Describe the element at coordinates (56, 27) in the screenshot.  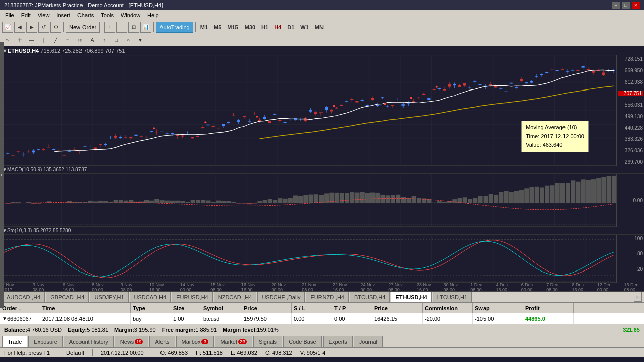
I see `toolbar-settings: ⚙` at that location.